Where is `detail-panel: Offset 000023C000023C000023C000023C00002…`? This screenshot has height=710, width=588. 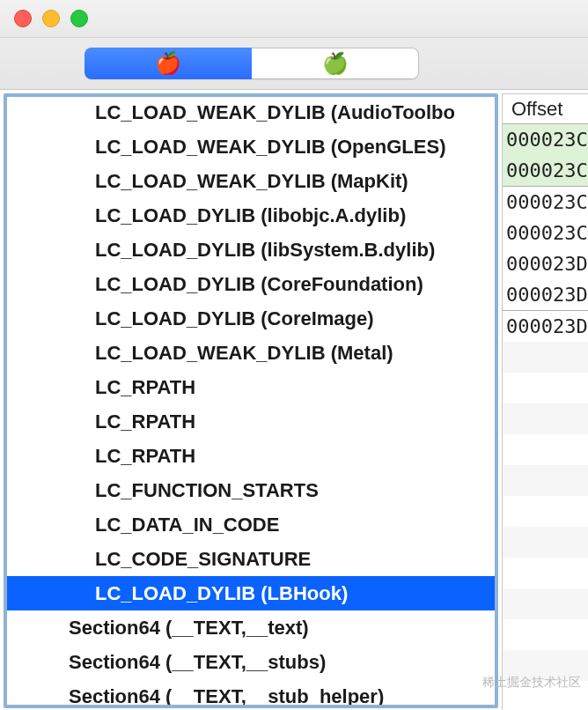 detail-panel: Offset 000023C000023C000023C000023C00002… is located at coordinates (545, 402).